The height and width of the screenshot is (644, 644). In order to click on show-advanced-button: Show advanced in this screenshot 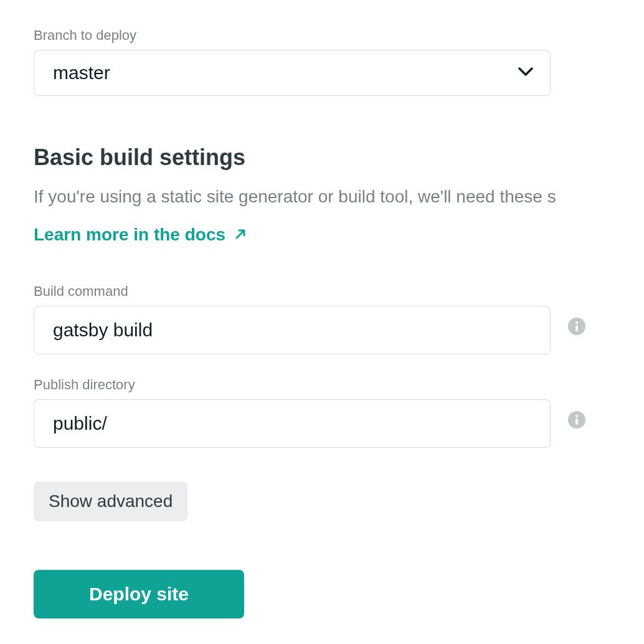, I will do `click(111, 501)`.